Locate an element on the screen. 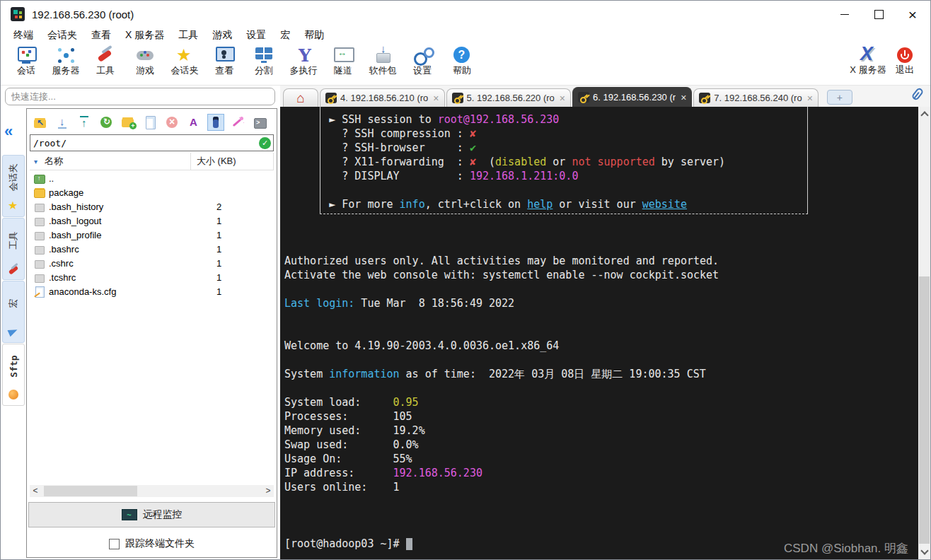 The height and width of the screenshot is (560, 931). column-header-name: 名称 is located at coordinates (110, 161).